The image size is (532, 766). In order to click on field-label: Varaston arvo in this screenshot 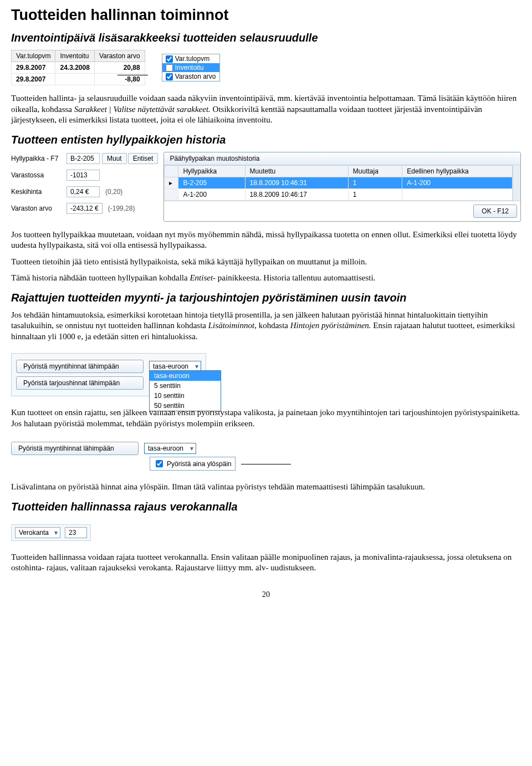, I will do `click(39, 208)`.